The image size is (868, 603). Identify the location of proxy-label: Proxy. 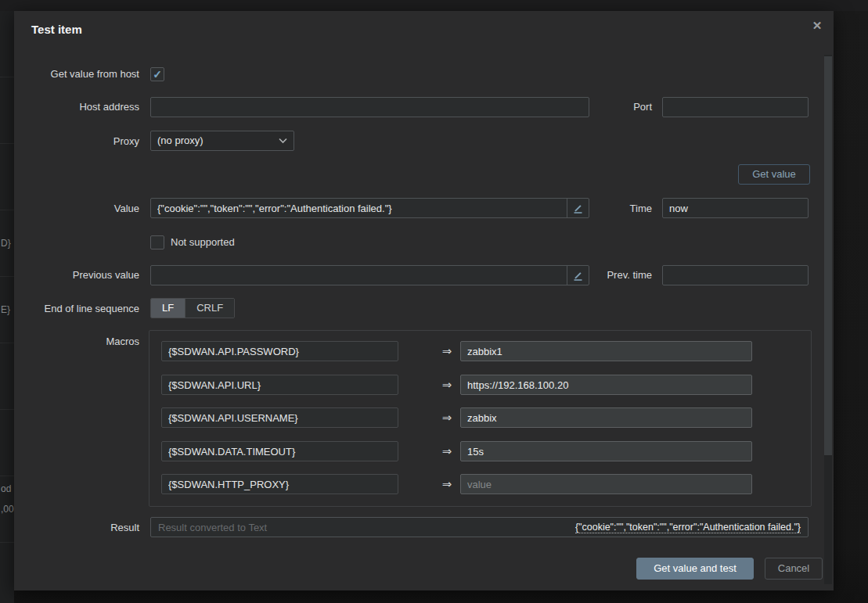
(77, 142).